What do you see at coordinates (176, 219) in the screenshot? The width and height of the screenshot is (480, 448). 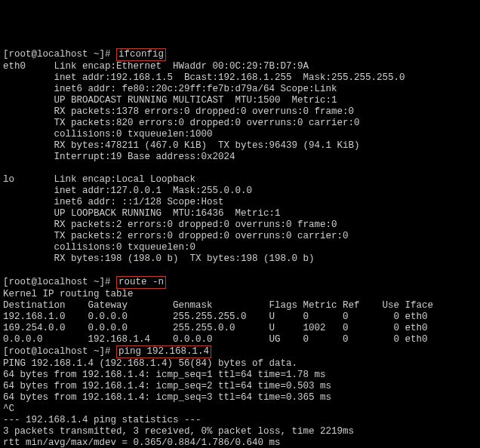 I see `ifconfig-lo: lo Link encap:Local Loopback inet addr:1…` at bounding box center [176, 219].